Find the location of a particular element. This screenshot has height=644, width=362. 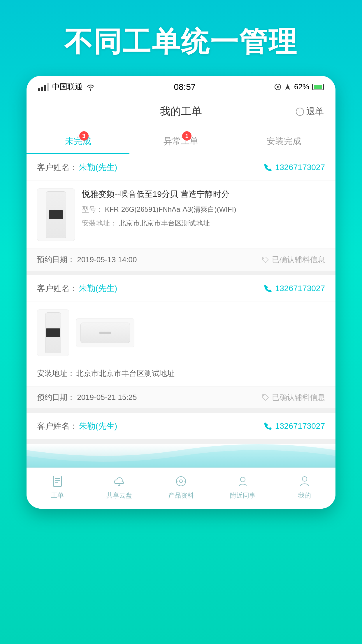

appt-label-1: 预约日期： is located at coordinates (56, 260).